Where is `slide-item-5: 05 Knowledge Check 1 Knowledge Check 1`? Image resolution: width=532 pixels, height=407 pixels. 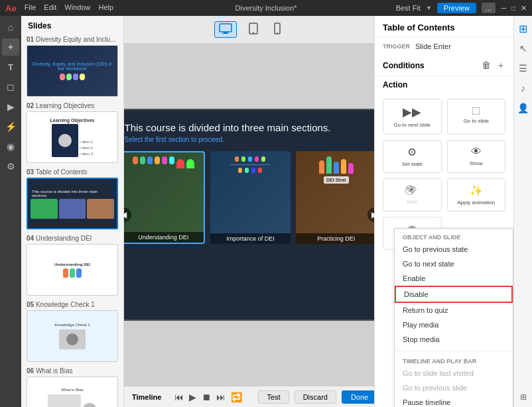 slide-item-5: 05 Knowledge Check 1 Knowledge Check 1 is located at coordinates (72, 331).